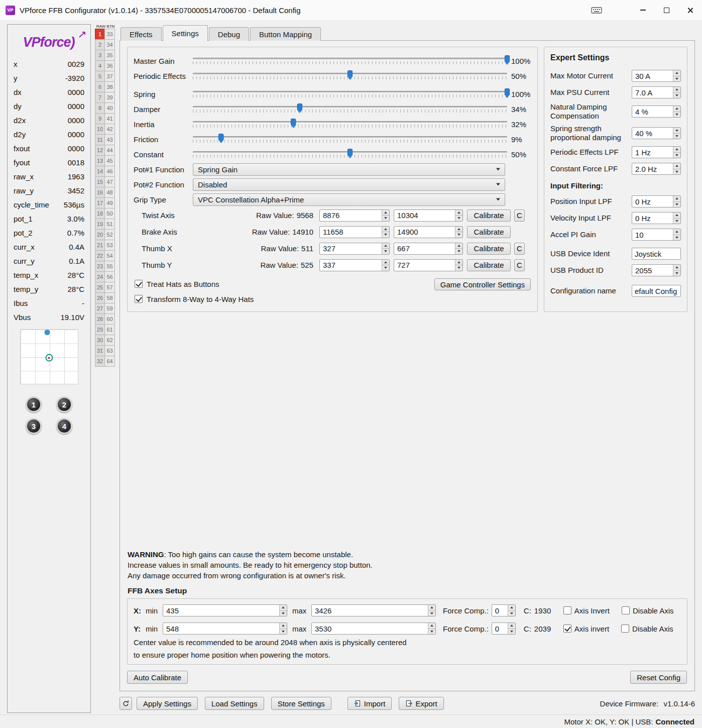 This screenshot has height=728, width=702. Describe the element at coordinates (350, 109) in the screenshot. I see `damper-slider` at that location.